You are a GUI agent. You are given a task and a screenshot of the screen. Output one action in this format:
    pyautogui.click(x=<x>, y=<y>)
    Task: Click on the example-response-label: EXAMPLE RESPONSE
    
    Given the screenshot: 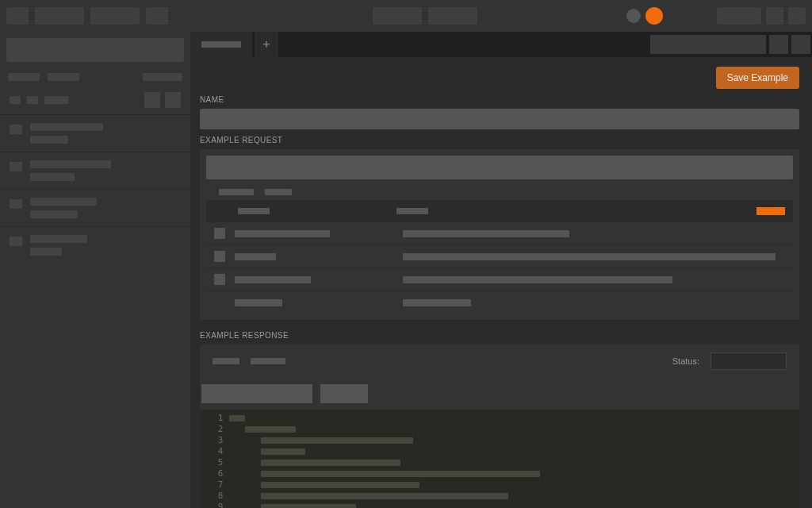 What is the action you would take?
    pyautogui.click(x=500, y=335)
    